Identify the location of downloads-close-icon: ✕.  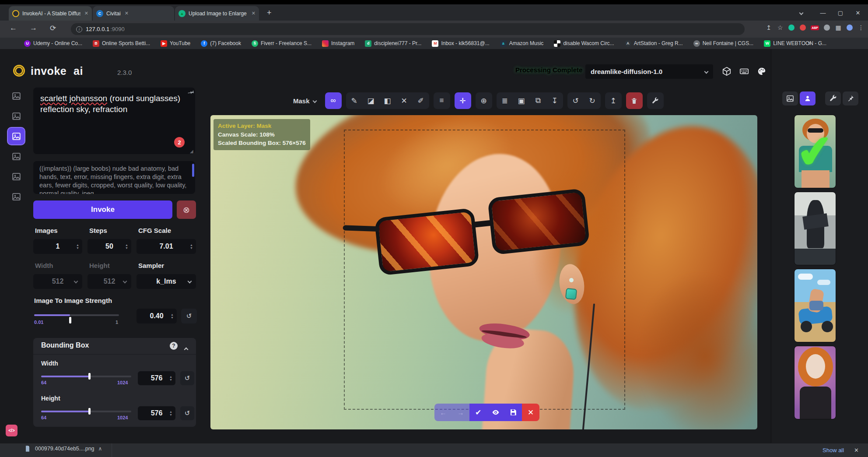
(857, 450).